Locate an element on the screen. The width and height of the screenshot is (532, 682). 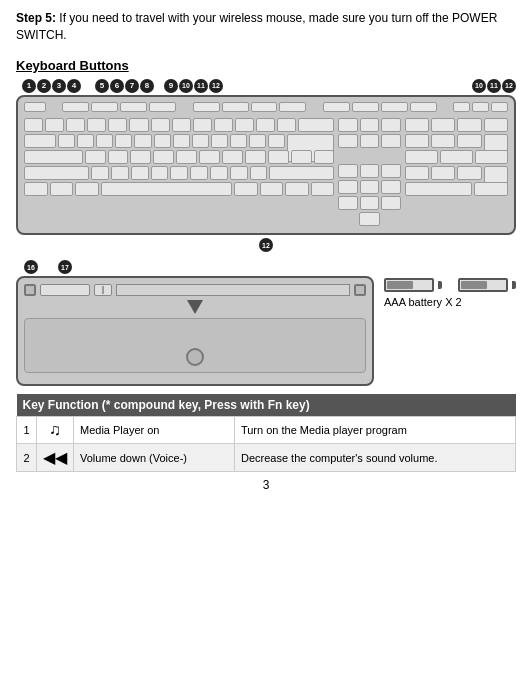
kb-space-row is located at coordinates (179, 189).